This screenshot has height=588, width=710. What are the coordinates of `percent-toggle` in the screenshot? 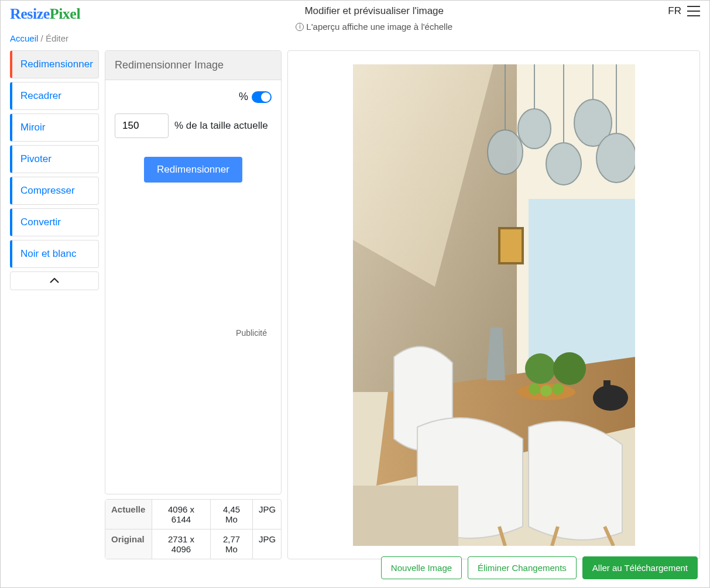 It's located at (262, 97).